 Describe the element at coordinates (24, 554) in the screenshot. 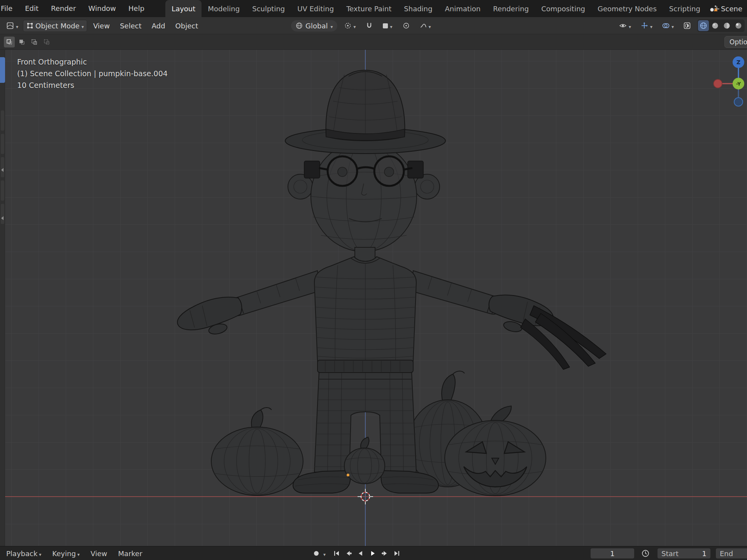

I see `playback-menu: Playback` at that location.